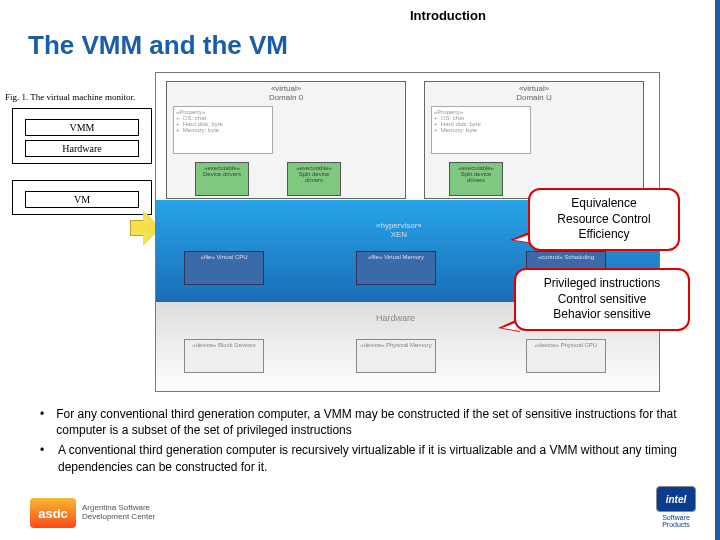 Image resolution: width=720 pixels, height=540 pixels. What do you see at coordinates (604, 220) in the screenshot?
I see `callout1-l2: Resource Control` at bounding box center [604, 220].